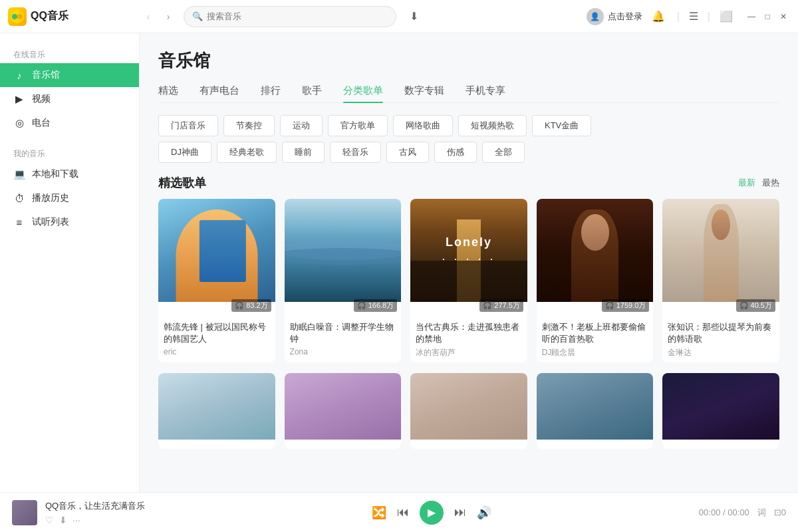 The width and height of the screenshot is (798, 532). Describe the element at coordinates (271, 93) in the screenshot. I see `tab-rank: 排行` at that location.